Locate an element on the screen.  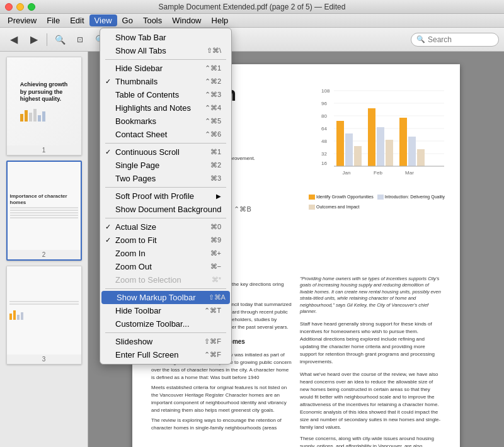
menu-label-show-doc-bg: Show Document Background is located at coordinates (168, 209).